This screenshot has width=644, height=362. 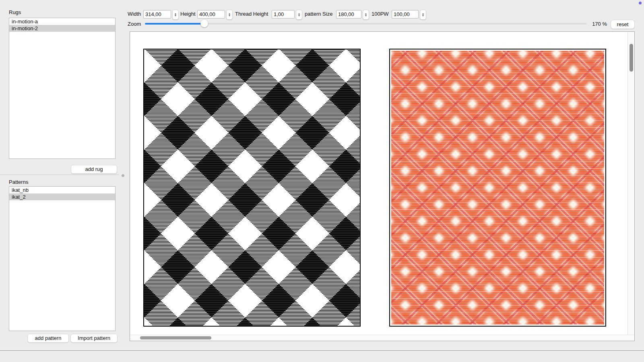 What do you see at coordinates (380, 14) in the screenshot?
I see `pw100-label: 100PW` at bounding box center [380, 14].